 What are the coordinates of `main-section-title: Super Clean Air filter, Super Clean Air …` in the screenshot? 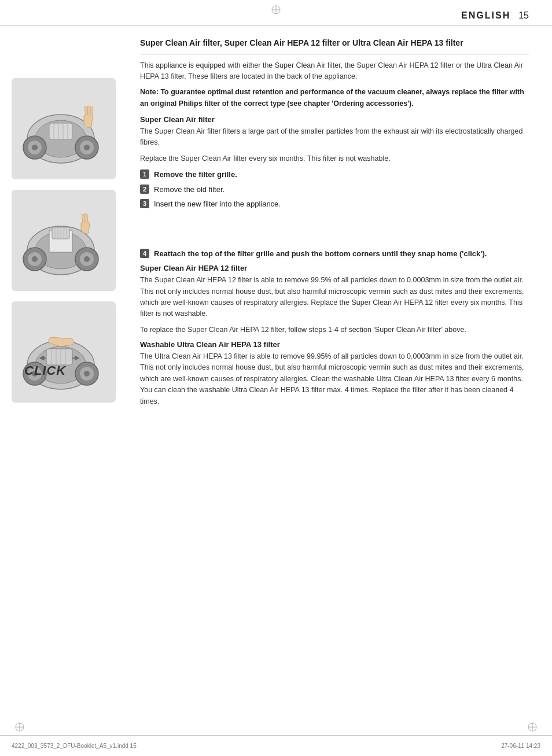 It's located at (334, 43).